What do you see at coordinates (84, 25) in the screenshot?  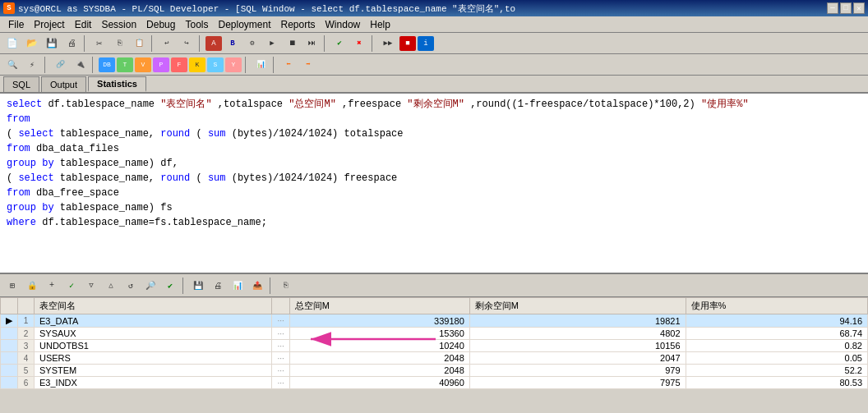 I see `menu-edit: Edit` at bounding box center [84, 25].